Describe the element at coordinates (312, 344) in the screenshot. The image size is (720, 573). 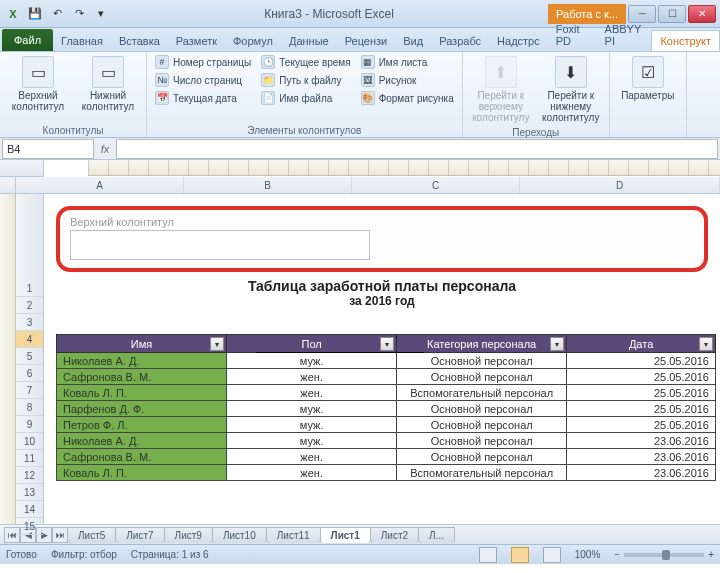
I see `column-header: Пол▾` at that location.